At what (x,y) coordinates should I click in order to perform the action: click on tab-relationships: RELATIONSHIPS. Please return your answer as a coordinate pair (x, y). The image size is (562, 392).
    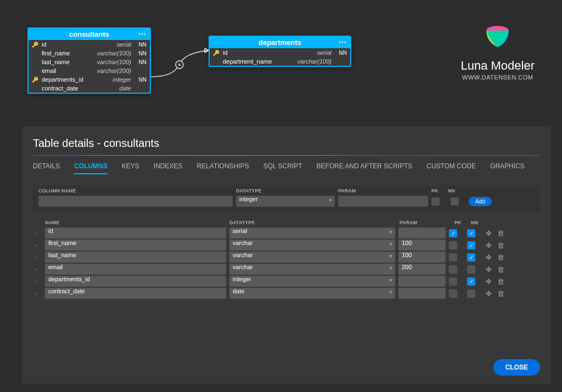
    Looking at the image, I should click on (223, 168).